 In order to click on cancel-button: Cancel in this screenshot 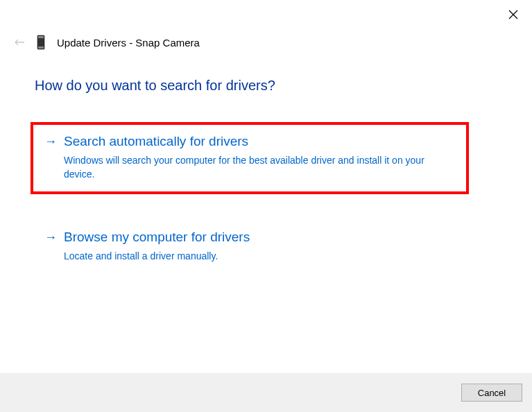, I will do `click(492, 393)`.